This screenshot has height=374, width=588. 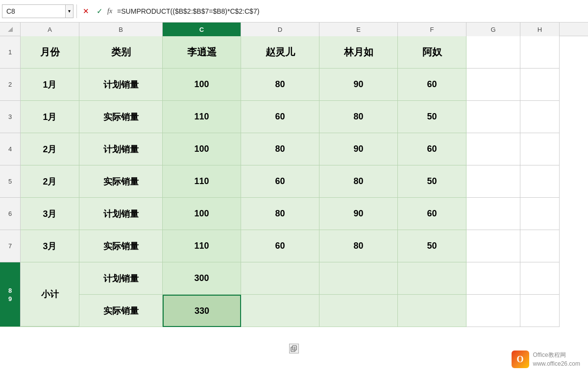 What do you see at coordinates (10, 246) in the screenshot?
I see `row-header-7: 7` at bounding box center [10, 246].